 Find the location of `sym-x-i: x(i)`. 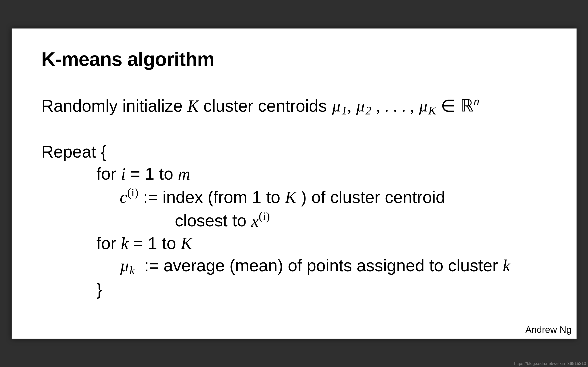

sym-x-i: x(i) is located at coordinates (260, 220).